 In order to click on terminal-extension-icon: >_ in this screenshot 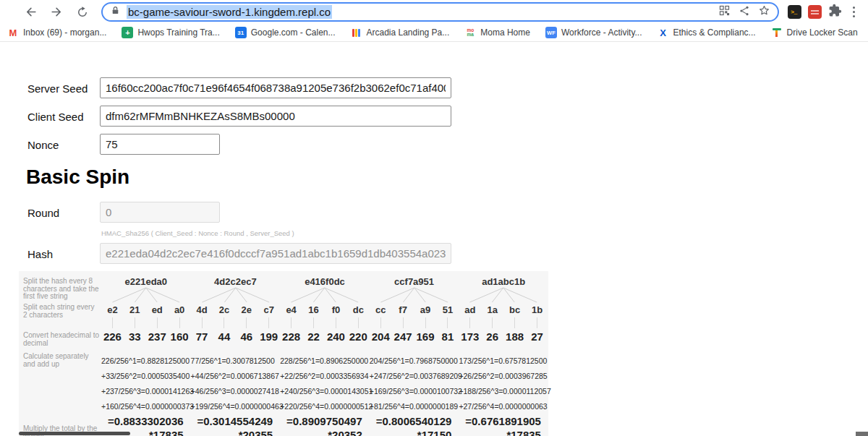, I will do `click(794, 12)`.